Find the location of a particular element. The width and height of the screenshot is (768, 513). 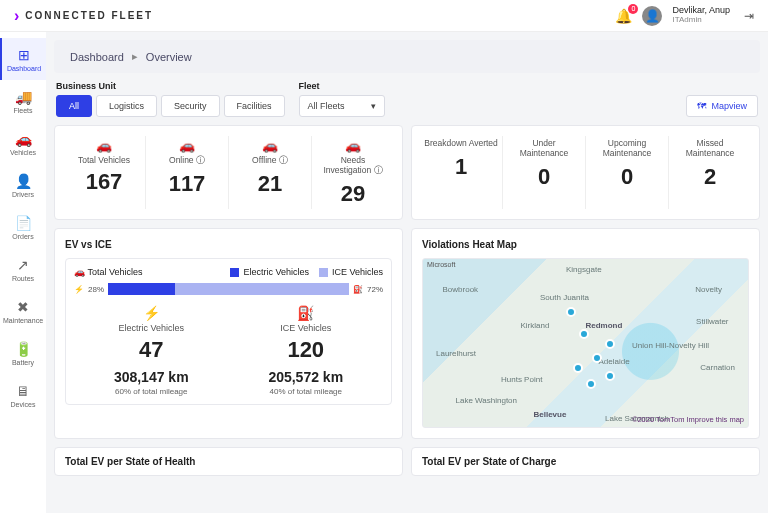

sidebar-item-drivers: 👤Drivers is located at coordinates (23, 185).